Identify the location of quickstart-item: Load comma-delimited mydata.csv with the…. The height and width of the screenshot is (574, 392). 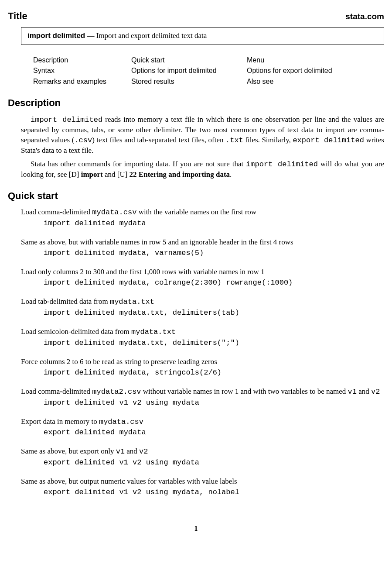
(202, 218).